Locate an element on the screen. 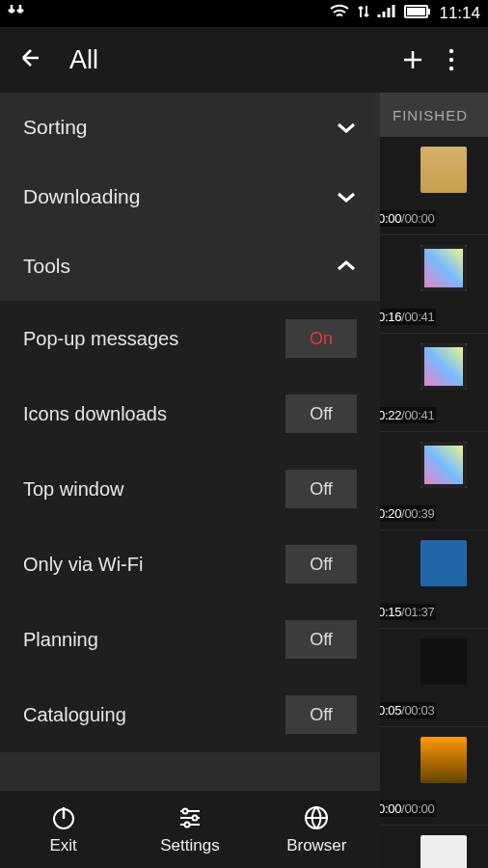 Image resolution: width=488 pixels, height=868 pixels. page-title: All is located at coordinates (84, 60).